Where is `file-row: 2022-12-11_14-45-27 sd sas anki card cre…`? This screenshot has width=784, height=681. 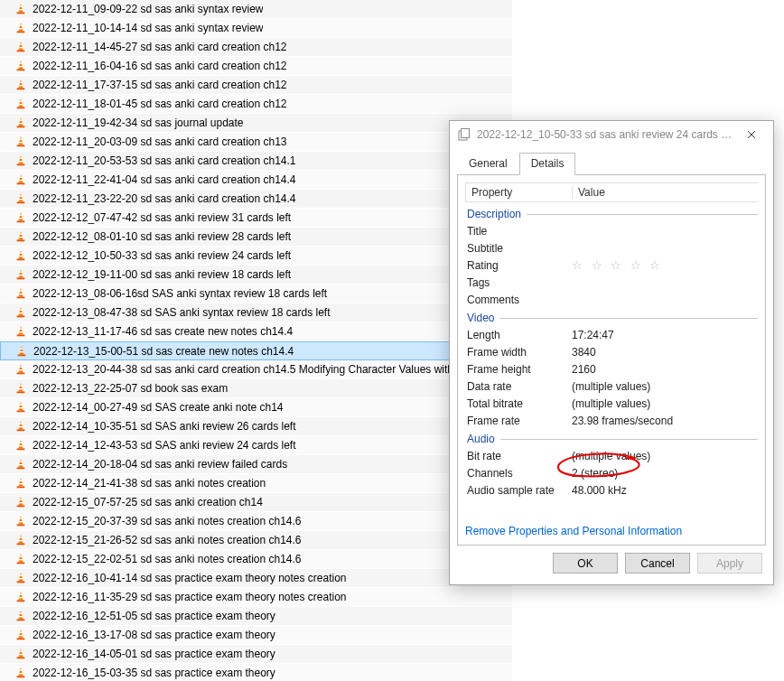 file-row: 2022-12-11_14-45-27 sd sas anki card cre… is located at coordinates (257, 47).